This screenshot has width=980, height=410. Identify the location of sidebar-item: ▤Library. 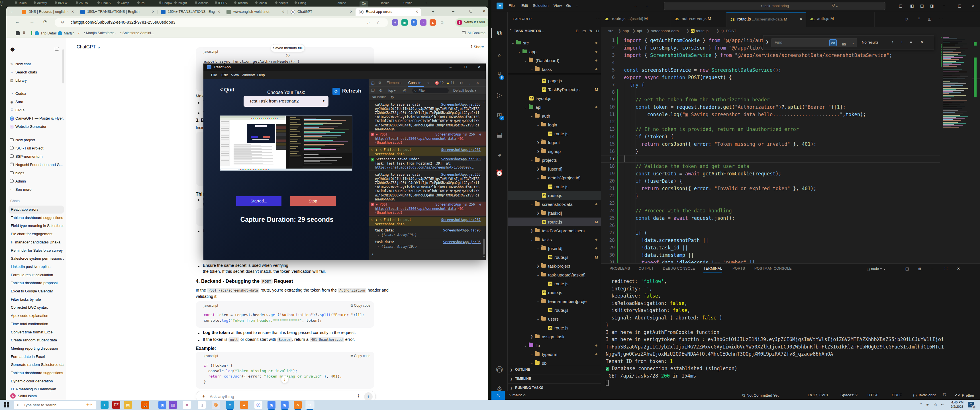
(36, 81).